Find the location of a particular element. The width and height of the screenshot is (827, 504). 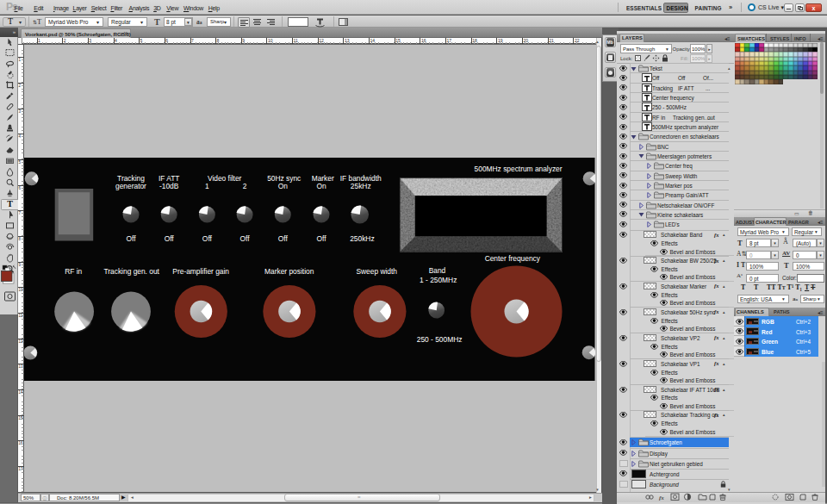

svg-text: Marker is located at coordinates (323, 178).